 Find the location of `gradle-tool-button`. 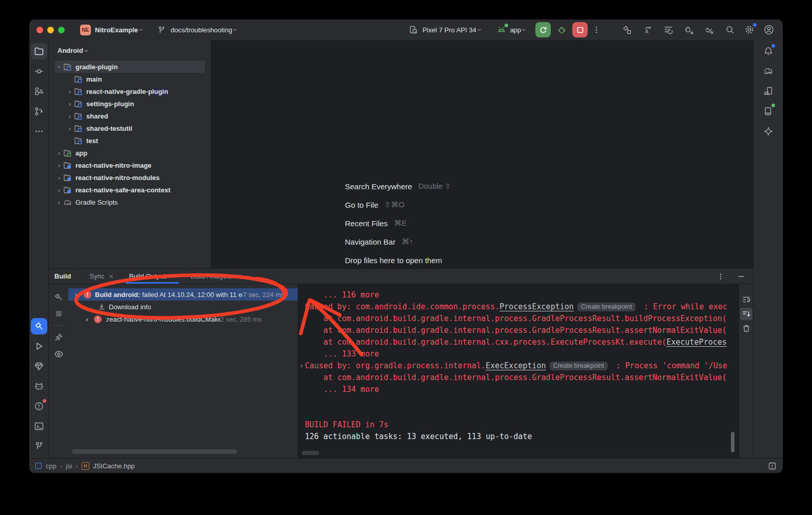

gradle-tool-button is located at coordinates (768, 71).